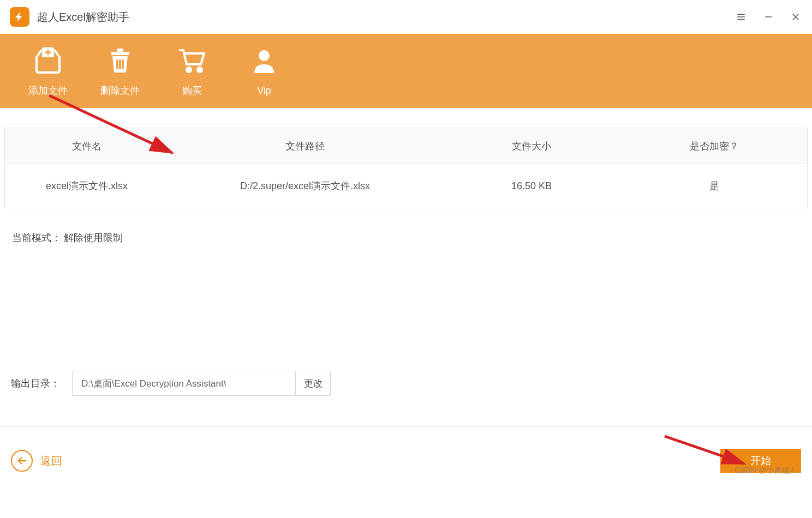 The height and width of the screenshot is (518, 812). Describe the element at coordinates (714, 146) in the screenshot. I see `col-encrypted: 是否加密？` at that location.